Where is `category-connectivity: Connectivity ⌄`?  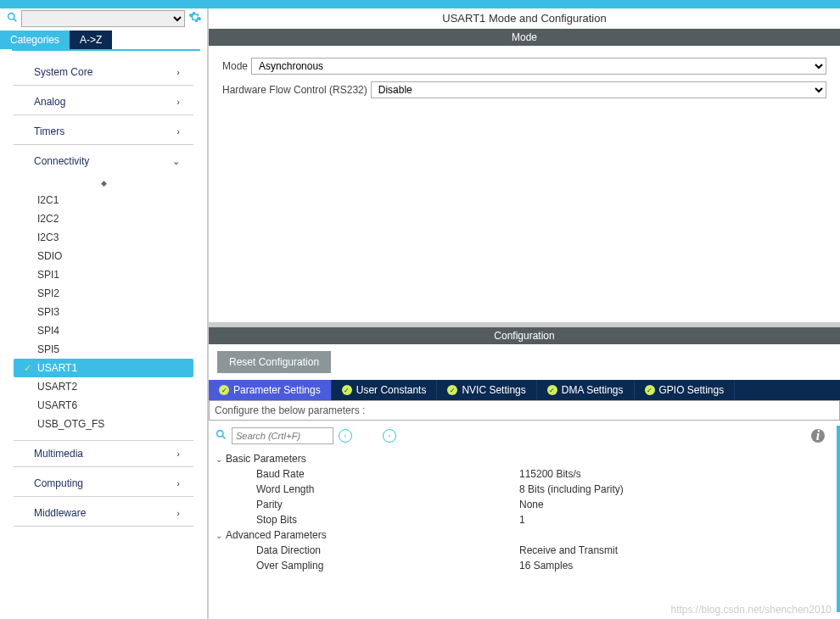 category-connectivity: Connectivity ⌄ is located at coordinates (104, 161).